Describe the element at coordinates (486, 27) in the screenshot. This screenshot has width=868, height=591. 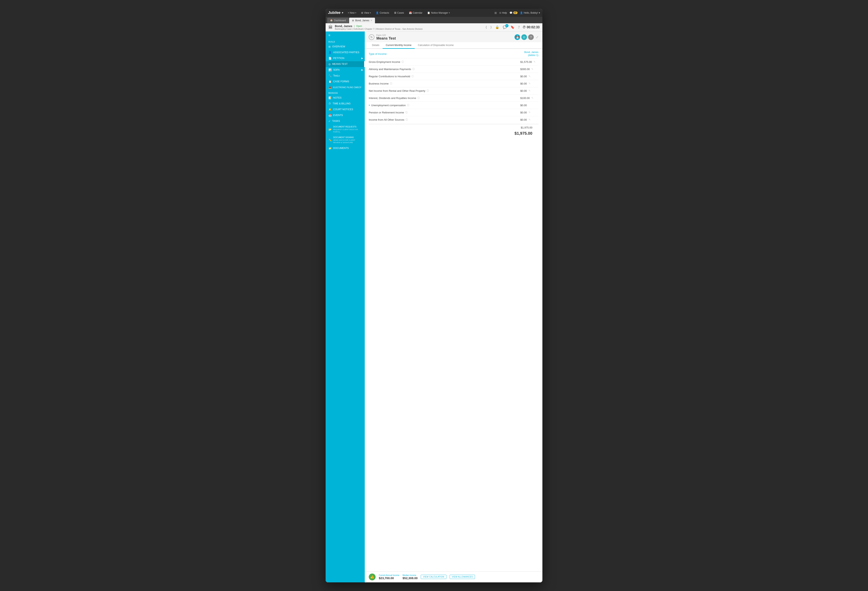
I see `nav-back-button: ⟨` at that location.